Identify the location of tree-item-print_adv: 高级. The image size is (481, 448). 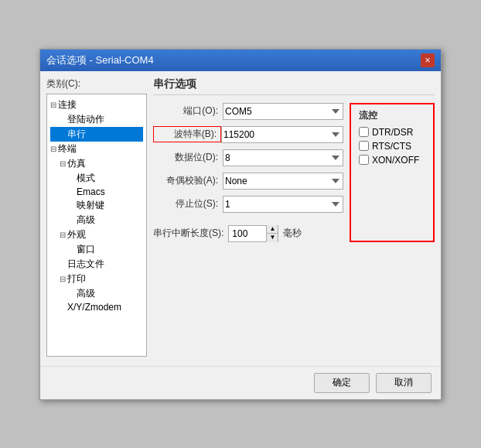
(97, 294).